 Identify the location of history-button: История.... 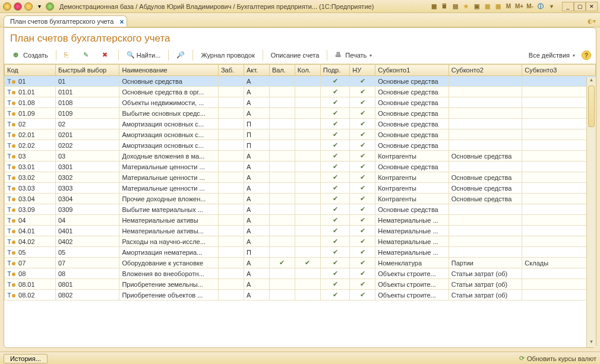
(26, 359).